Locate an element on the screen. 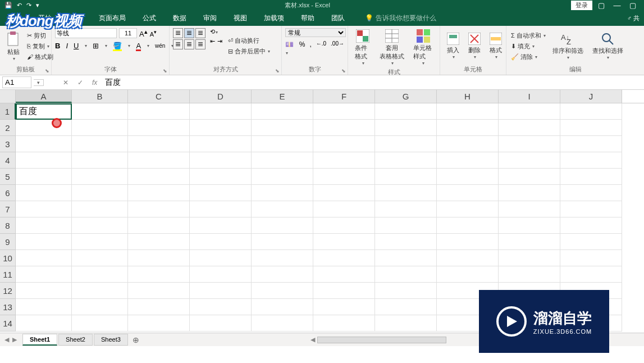  cell-G11 is located at coordinates (406, 274).